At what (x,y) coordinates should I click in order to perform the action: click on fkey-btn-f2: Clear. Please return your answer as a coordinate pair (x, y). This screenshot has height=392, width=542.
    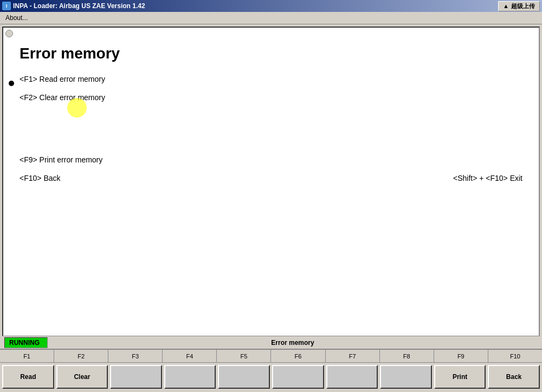
    Looking at the image, I should click on (82, 377).